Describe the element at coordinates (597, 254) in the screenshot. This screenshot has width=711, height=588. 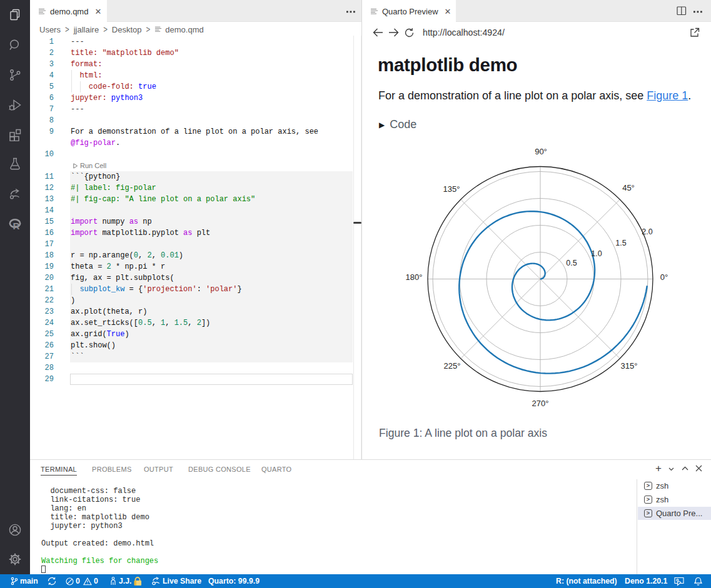
I see `svg-text: 1.0` at that location.